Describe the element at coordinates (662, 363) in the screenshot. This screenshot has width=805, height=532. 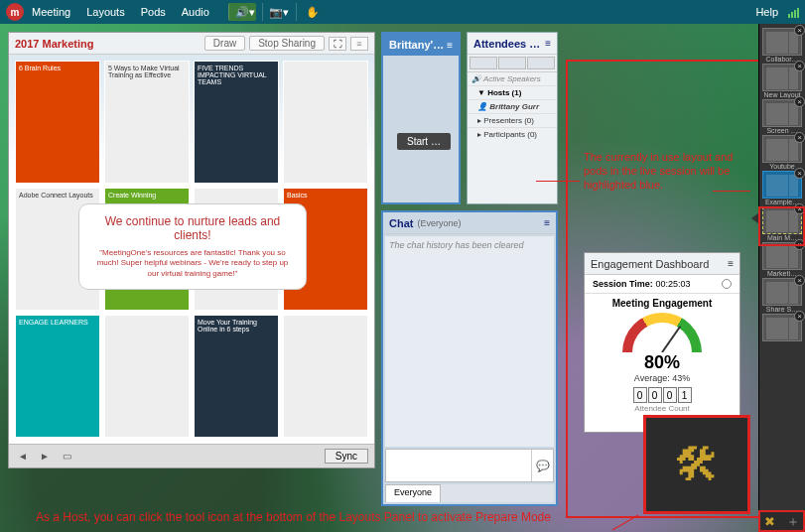
I see `engagement-percent: 80%` at that location.